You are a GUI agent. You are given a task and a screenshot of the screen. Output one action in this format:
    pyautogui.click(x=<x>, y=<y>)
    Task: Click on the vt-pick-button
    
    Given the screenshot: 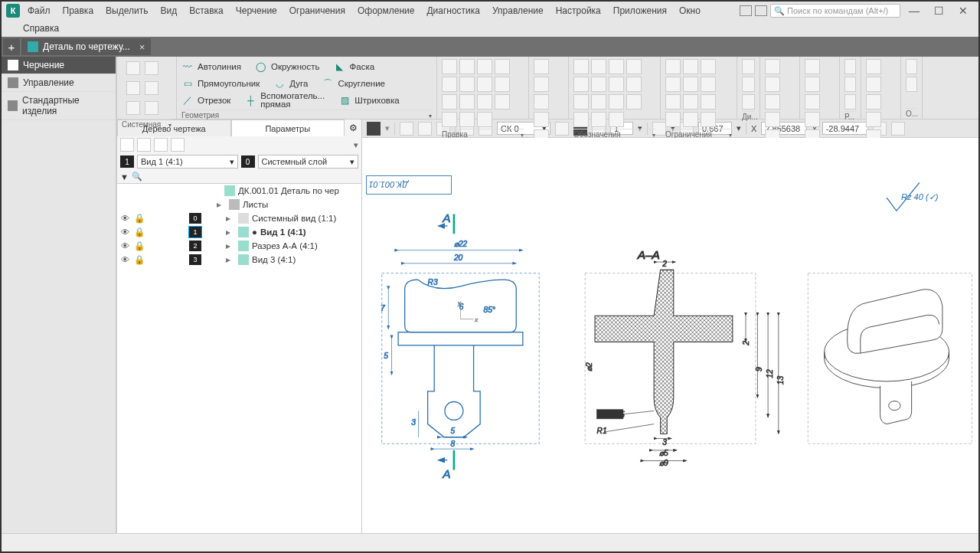 What is the action you would take?
    pyautogui.click(x=374, y=129)
    